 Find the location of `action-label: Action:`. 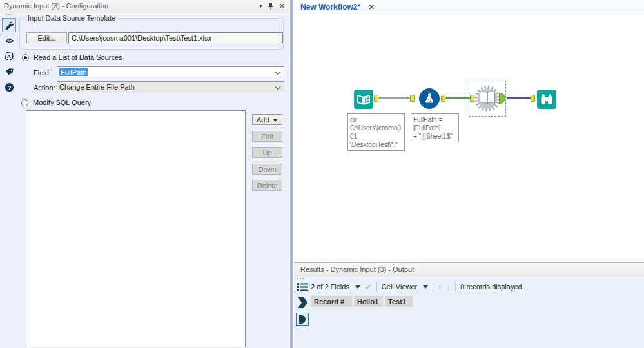

action-label: Action: is located at coordinates (44, 88).